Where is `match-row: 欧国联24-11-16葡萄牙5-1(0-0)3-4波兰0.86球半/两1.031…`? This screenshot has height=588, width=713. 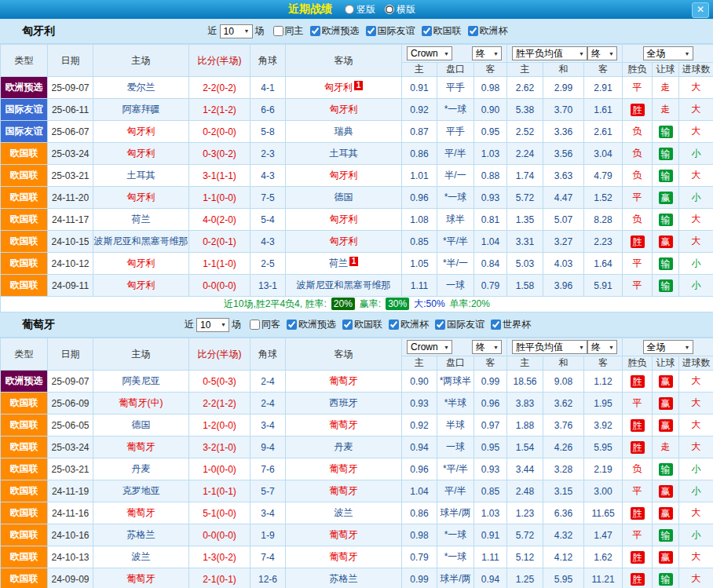
match-row: 欧国联24-11-16葡萄牙5-1(0-0)3-4波兰0.86球半/两1.031… is located at coordinates (356, 513).